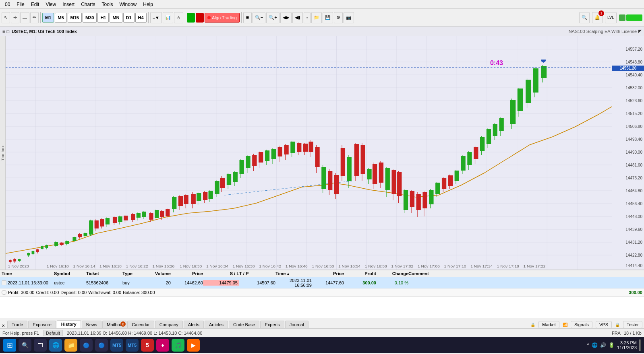 The image size is (644, 354). I want to click on tab-news: News, so click(92, 324).